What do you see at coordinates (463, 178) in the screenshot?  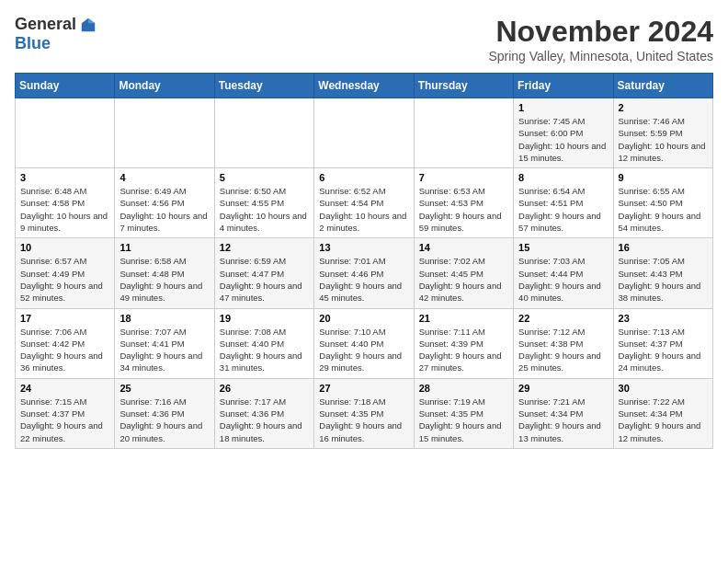 I see `day-number: 7` at bounding box center [463, 178].